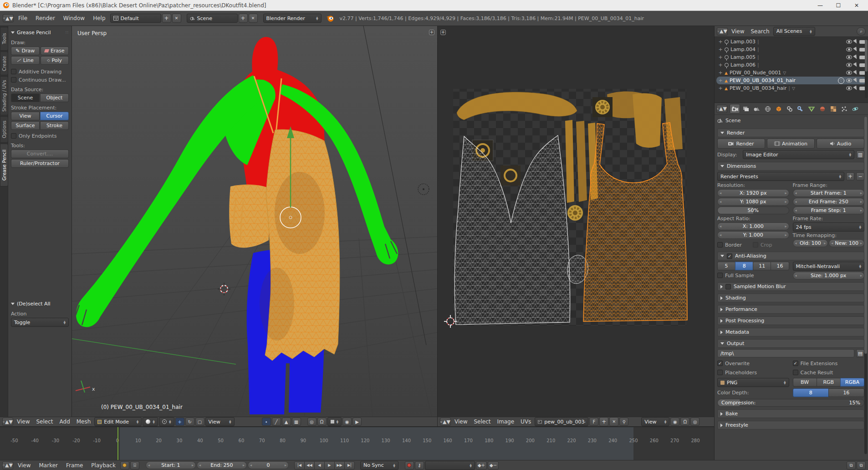 The image size is (868, 470). What do you see at coordinates (855, 108) in the screenshot?
I see `properties-tab-physics` at bounding box center [855, 108].